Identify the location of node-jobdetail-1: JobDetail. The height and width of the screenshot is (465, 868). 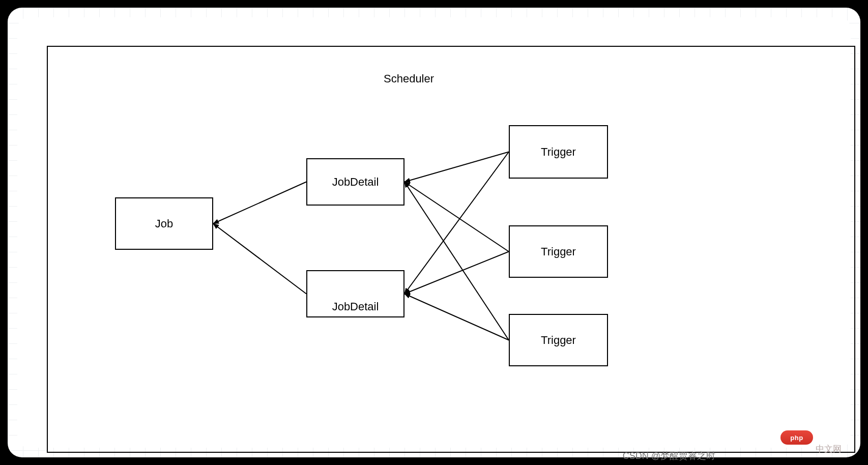
(355, 182).